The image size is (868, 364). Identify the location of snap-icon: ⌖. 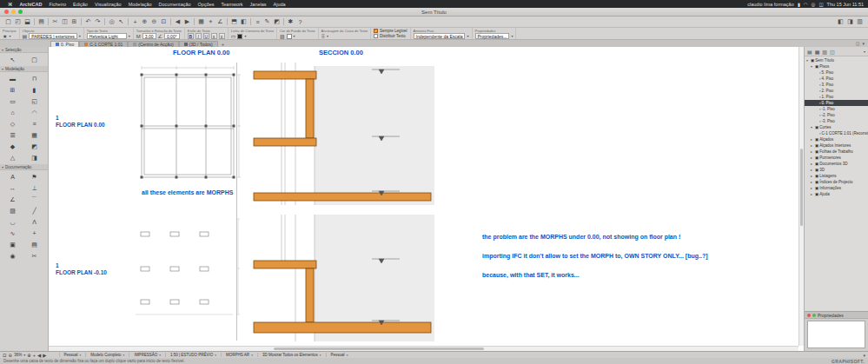
(210, 23).